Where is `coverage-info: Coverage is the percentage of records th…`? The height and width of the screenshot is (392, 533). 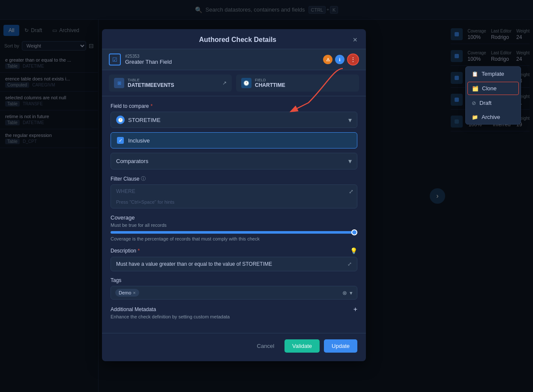
coverage-info: Coverage is the percentage of records th… is located at coordinates (234, 239).